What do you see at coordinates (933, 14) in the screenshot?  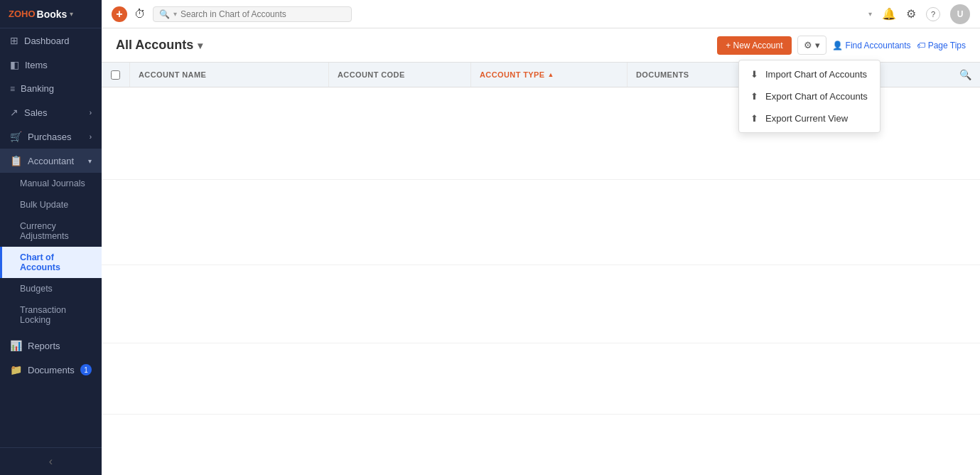 I see `help-button: ?` at bounding box center [933, 14].